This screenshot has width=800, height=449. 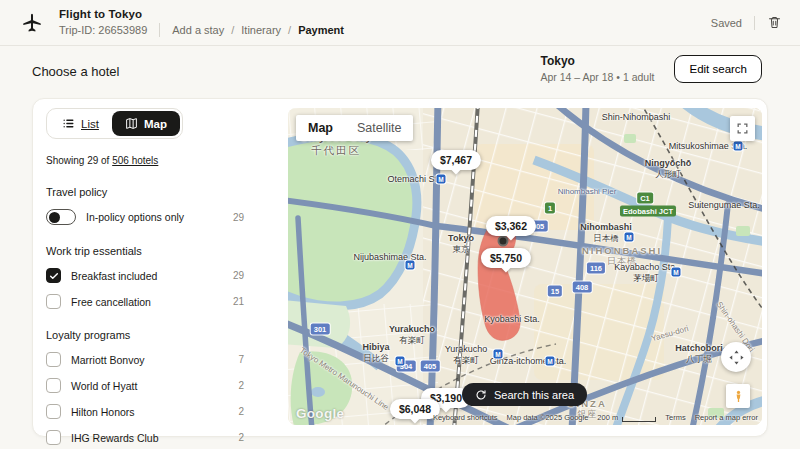 I want to click on breadcrumb-item-add-a-stay: Add a stay, so click(x=198, y=30).